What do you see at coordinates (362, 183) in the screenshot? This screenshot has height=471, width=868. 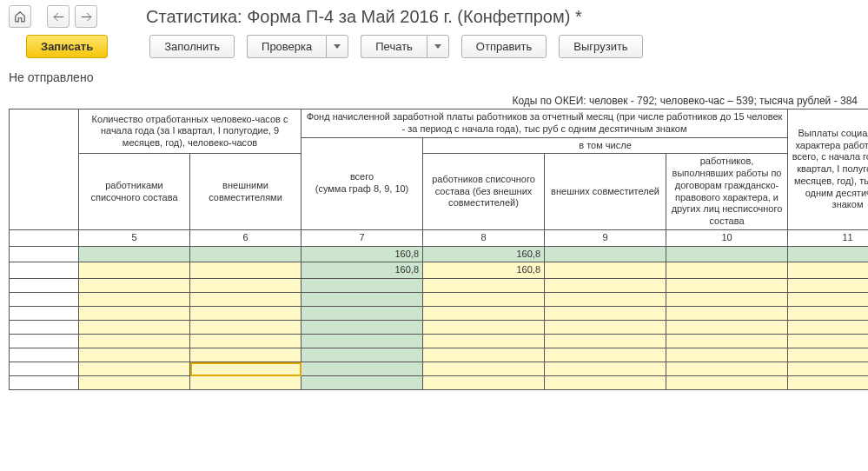 I see `header-total: всего (сумма граф 8, 9, 10)` at bounding box center [362, 183].